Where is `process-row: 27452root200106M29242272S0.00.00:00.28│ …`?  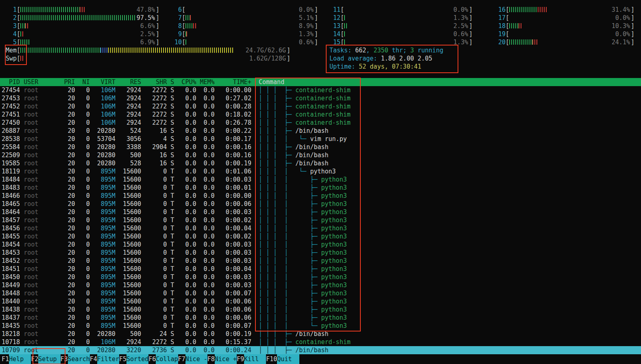
process-row: 27452root200106M29242272S0.00.00:00.28│ … is located at coordinates (320, 106).